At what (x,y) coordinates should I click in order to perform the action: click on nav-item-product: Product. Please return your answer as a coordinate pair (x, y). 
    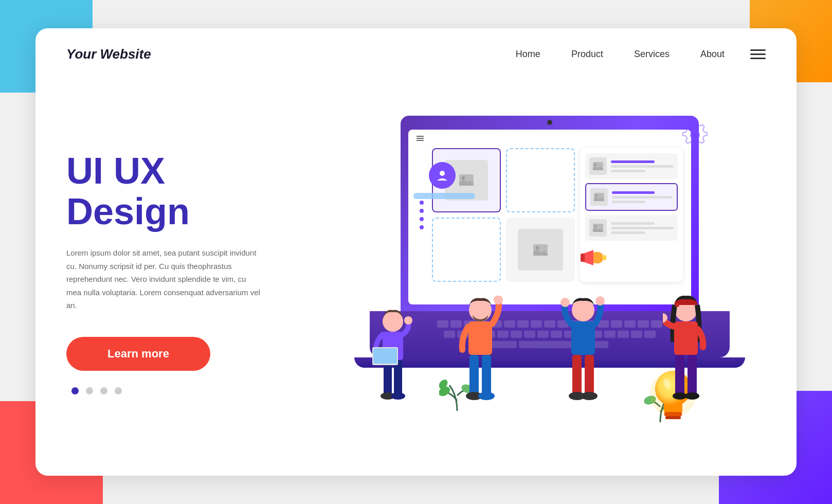
    Looking at the image, I should click on (587, 55).